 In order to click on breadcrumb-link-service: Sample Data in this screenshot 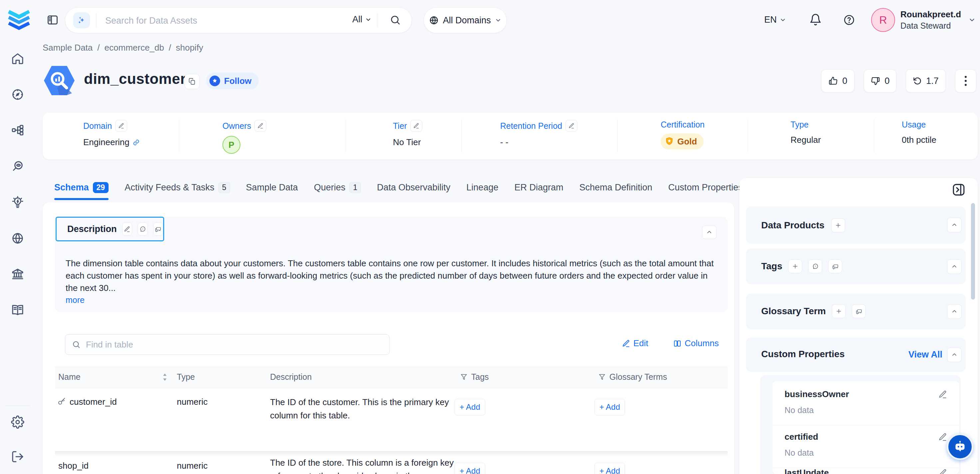, I will do `click(68, 48)`.